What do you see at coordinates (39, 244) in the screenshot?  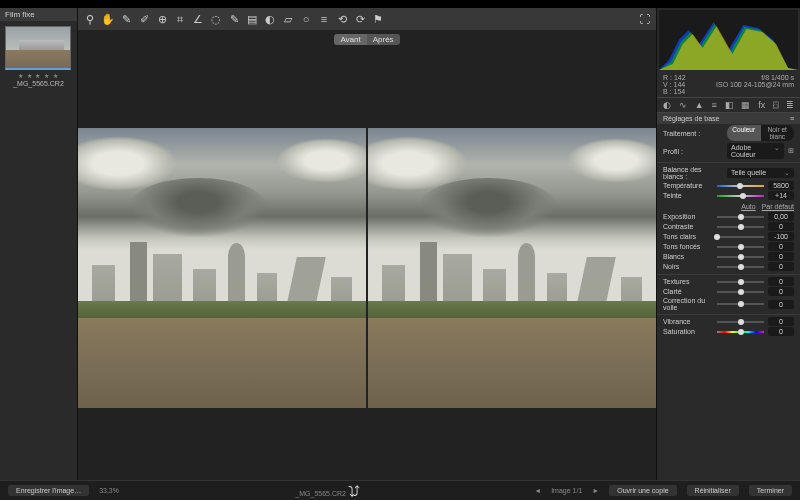 I see `filmstrip-panel: Film fixe ★ ★ ★ ★ ★ _MG_5565.CR2` at bounding box center [39, 244].